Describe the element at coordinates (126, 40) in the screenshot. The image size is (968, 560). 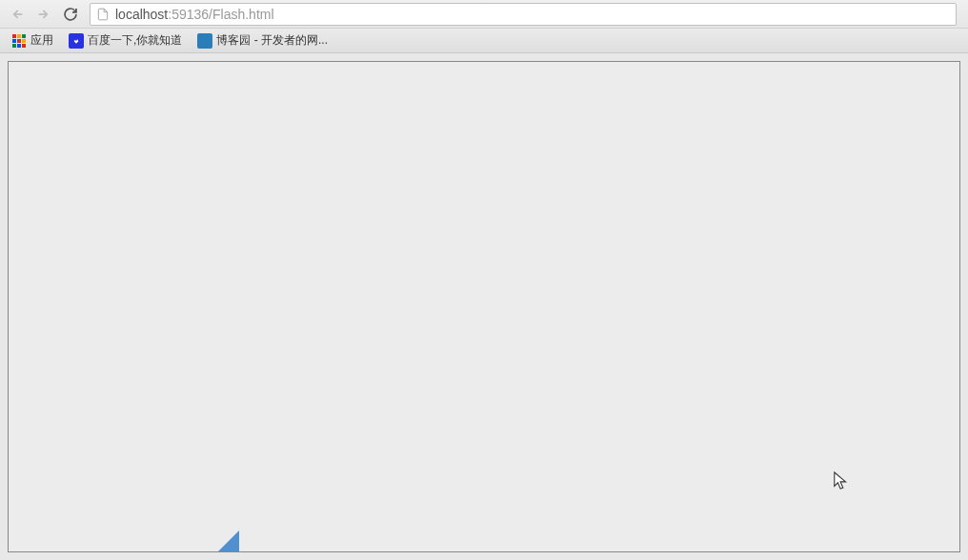
I see `bookmark-baidu: 百度一下,你就知道` at that location.